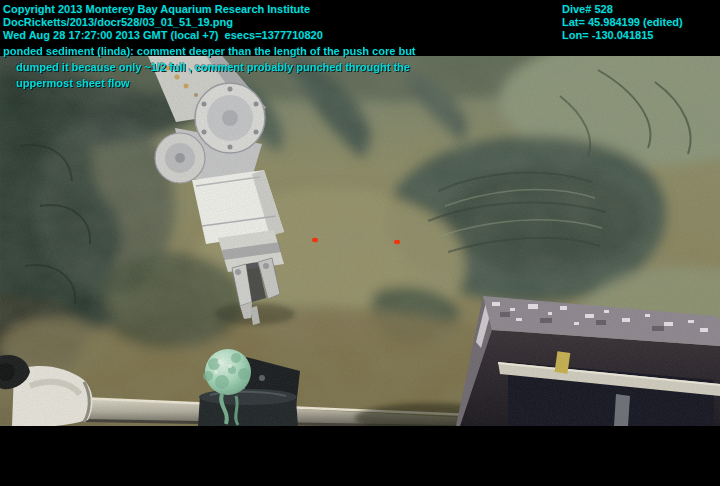 Image resolution: width=720 pixels, height=486 pixels. What do you see at coordinates (213, 68) in the screenshot?
I see `annotation-line-2: dumped it because only ~1/2 full , comme…` at bounding box center [213, 68].